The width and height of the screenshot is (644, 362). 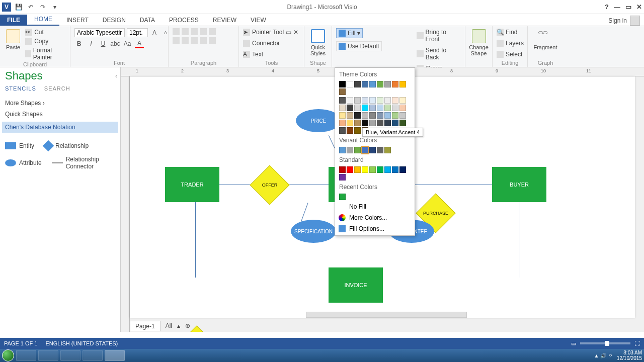 I want to click on rel-purchase: PURCHASE, so click(x=436, y=213).